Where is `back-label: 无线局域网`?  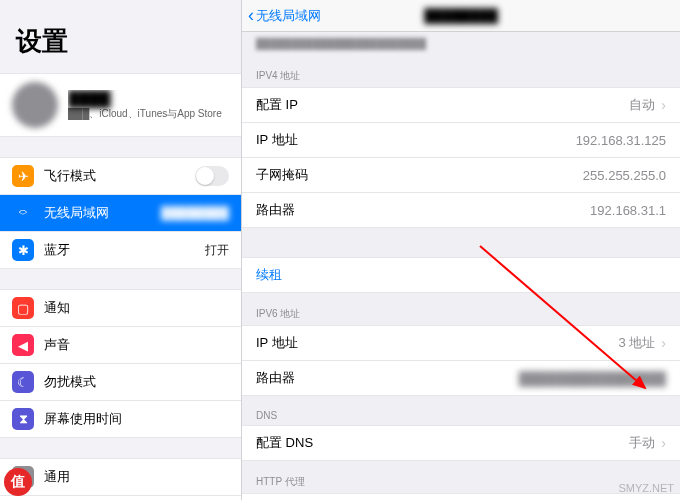
back-label: 无线局域网 is located at coordinates (288, 16).